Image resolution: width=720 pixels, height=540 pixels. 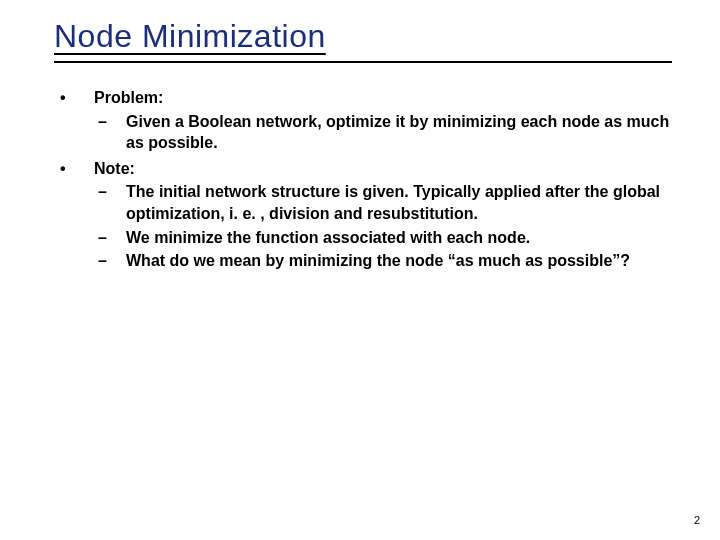 What do you see at coordinates (400, 132) in the screenshot?
I see `sub-text: Given a Boolean network, optimize it by …` at bounding box center [400, 132].